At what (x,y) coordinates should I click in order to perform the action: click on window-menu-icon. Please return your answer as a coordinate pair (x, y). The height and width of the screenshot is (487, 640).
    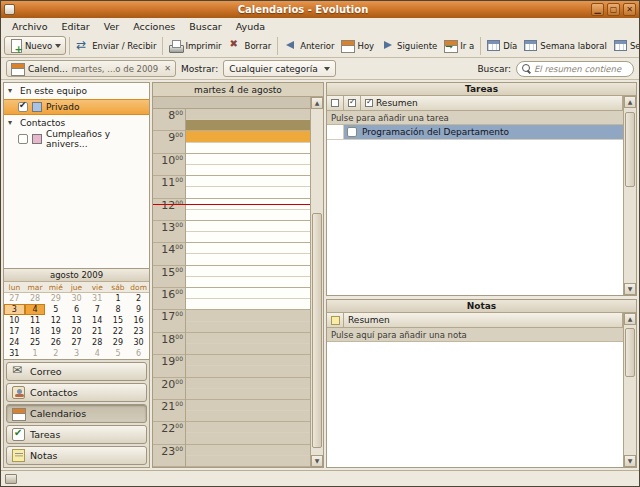
    Looking at the image, I should click on (10, 10).